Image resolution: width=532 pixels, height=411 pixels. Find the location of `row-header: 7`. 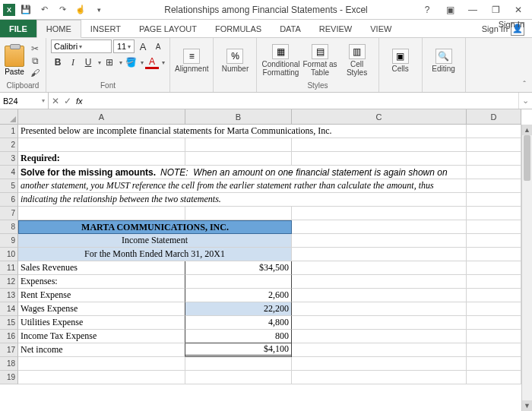

row-header: 7 is located at coordinates (9, 213).